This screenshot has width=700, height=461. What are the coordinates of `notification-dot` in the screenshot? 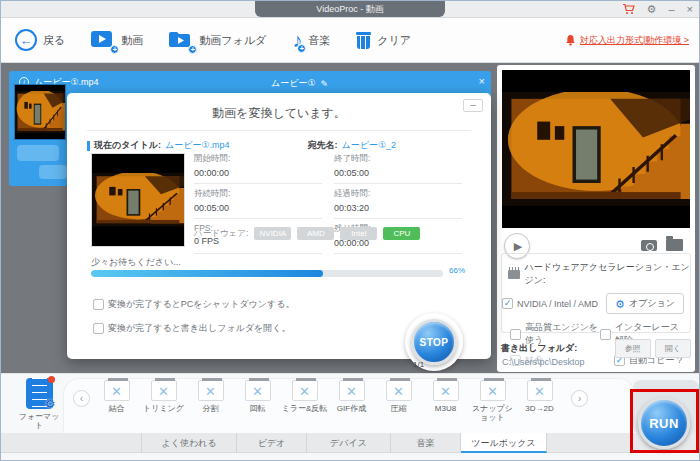 It's located at (52, 380).